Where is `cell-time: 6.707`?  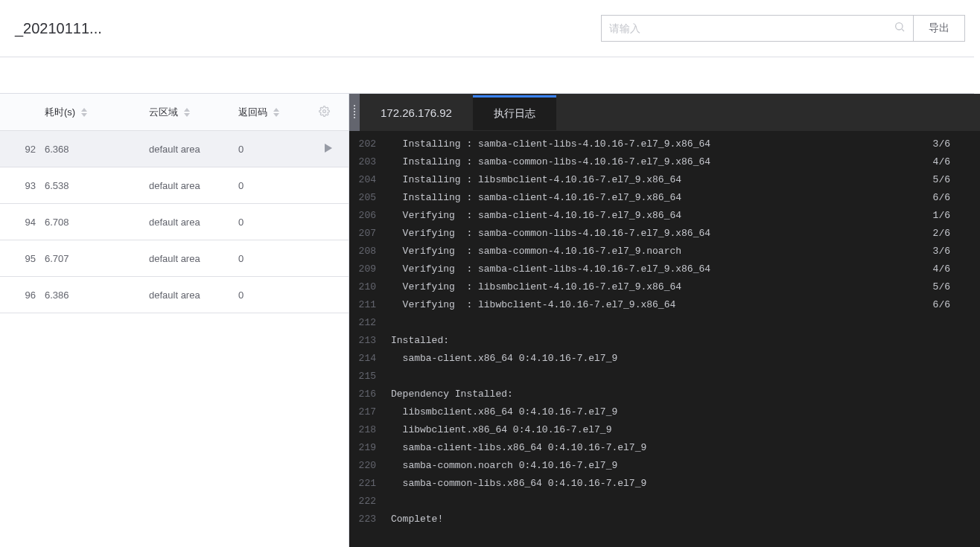 cell-time: 6.707 is located at coordinates (97, 259).